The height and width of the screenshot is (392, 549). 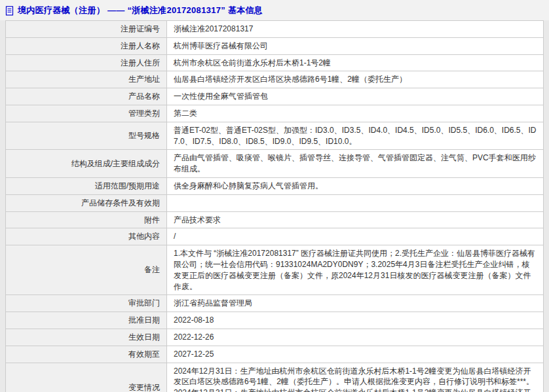 I want to click on row-label: 管理类别, so click(x=86, y=113).